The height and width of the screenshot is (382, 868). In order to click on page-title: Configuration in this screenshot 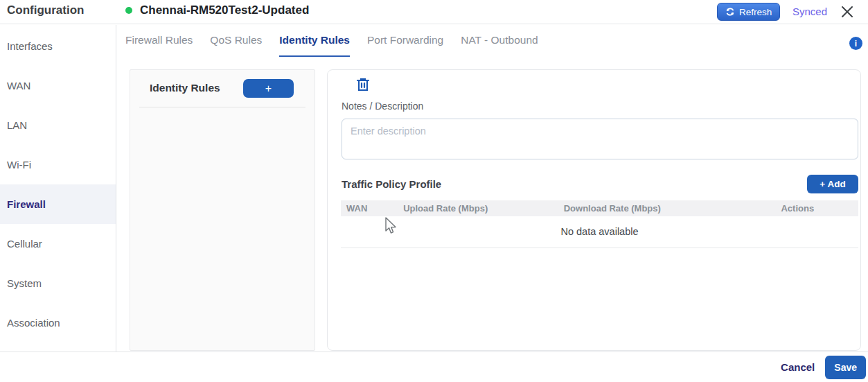, I will do `click(46, 10)`.